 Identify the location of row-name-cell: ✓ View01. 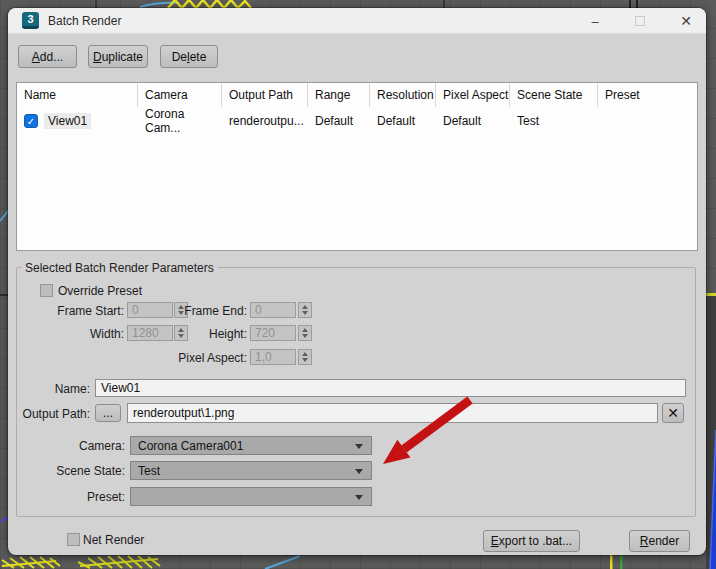
(78, 121).